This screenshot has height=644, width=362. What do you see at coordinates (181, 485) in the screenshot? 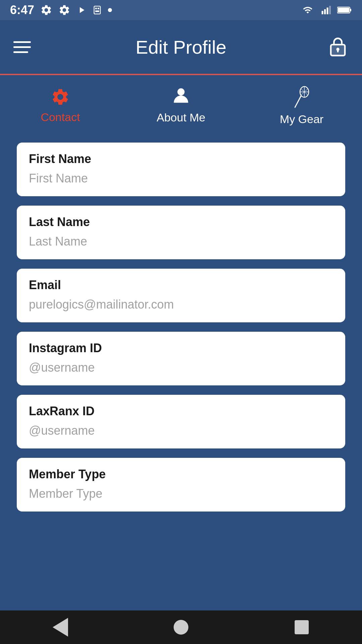
I see `member-type-field: Member Type Member Type` at bounding box center [181, 485].